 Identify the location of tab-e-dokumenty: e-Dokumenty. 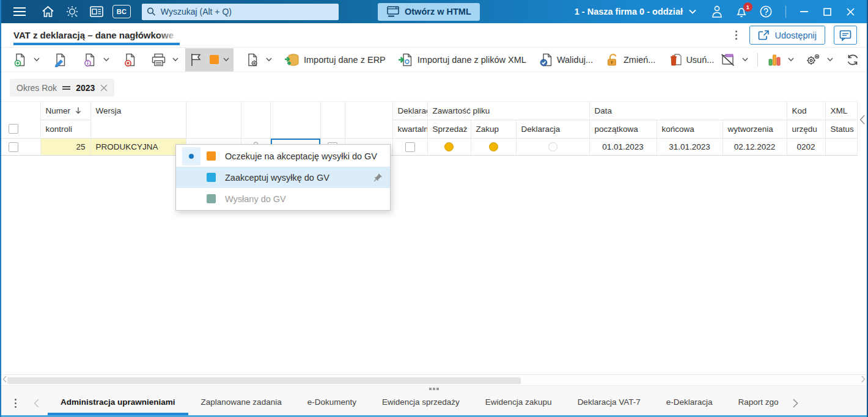
(332, 403).